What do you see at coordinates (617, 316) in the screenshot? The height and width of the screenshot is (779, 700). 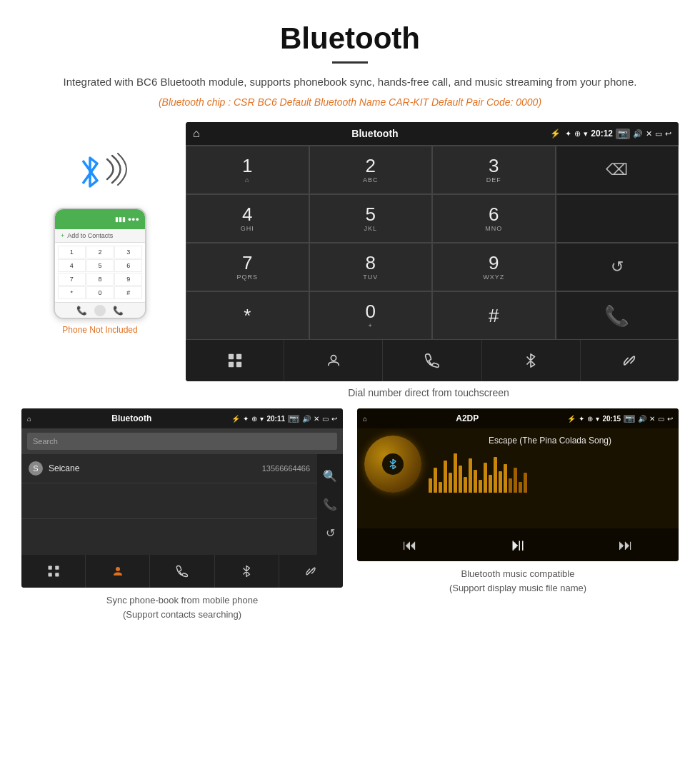 I see `dialpad-green-call-cell: 📞` at bounding box center [617, 316].